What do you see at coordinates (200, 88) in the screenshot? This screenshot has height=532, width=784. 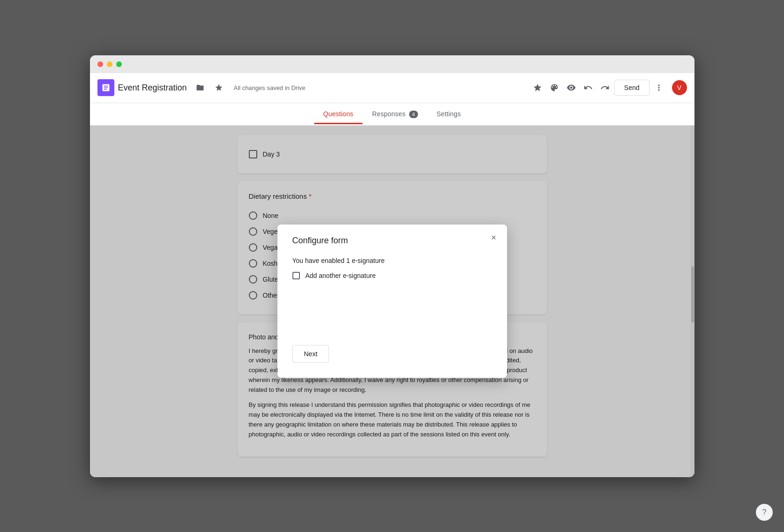 I see `folder-icon-btn` at bounding box center [200, 88].